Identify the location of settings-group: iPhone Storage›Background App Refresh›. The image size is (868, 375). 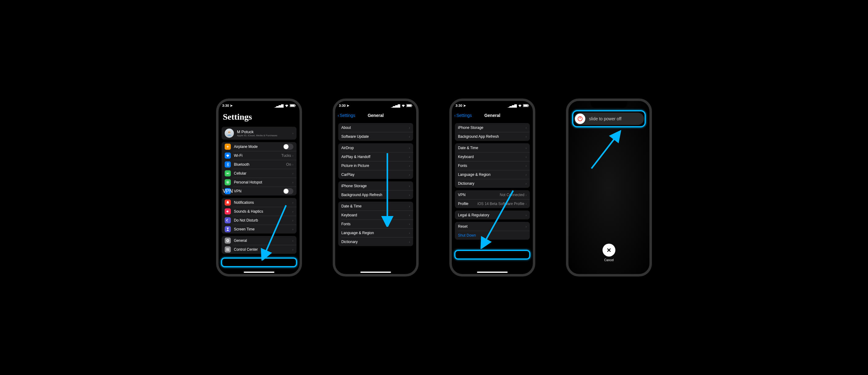
(492, 132).